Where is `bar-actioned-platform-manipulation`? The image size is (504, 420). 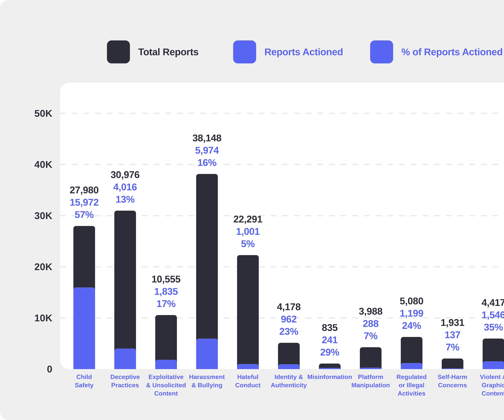 bar-actioned-platform-manipulation is located at coordinates (371, 368).